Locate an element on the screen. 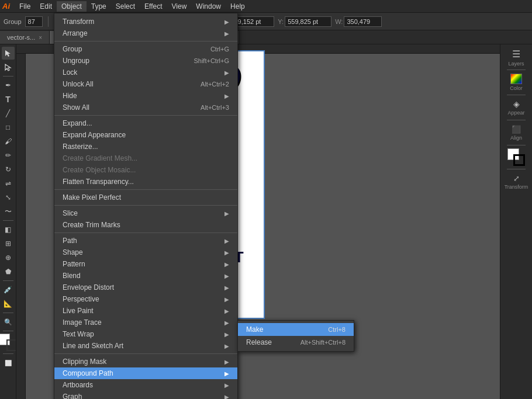 The image size is (532, 399). menu-item-expand-appearance: Expand Appearance is located at coordinates (146, 135).